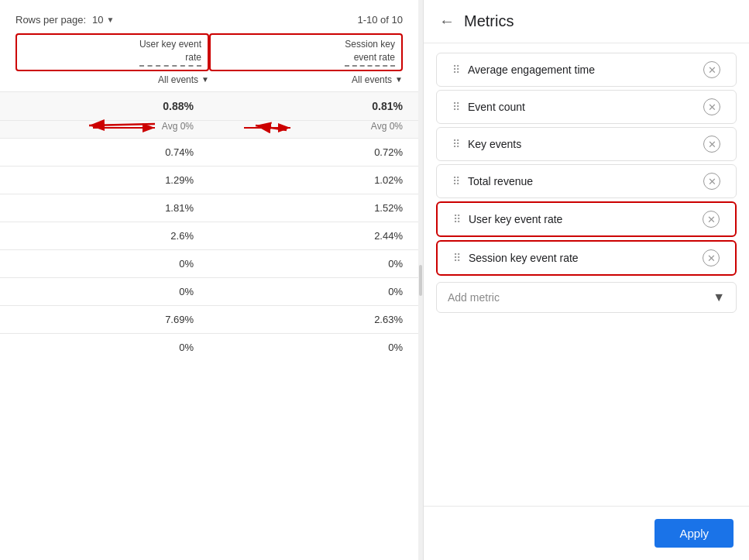 This screenshot has width=749, height=560. Describe the element at coordinates (314, 105) in the screenshot. I see `avg-col2-value: 0.81%` at that location.